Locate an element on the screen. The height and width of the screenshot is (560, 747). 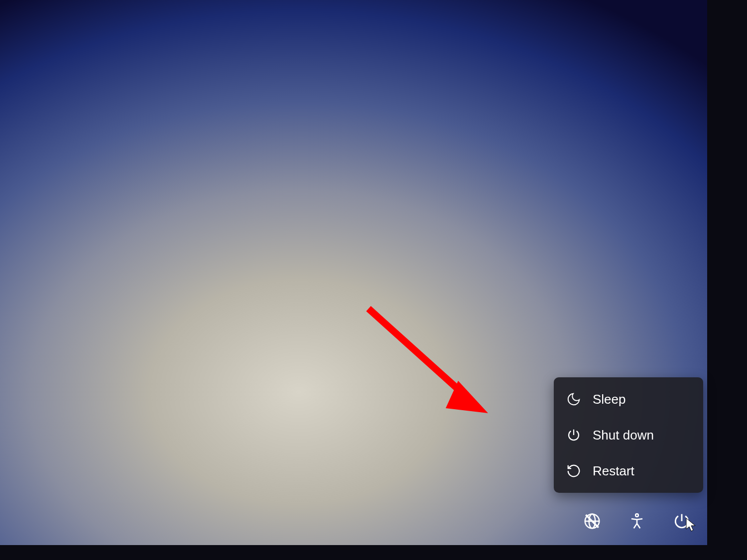
network-icon is located at coordinates (592, 522).